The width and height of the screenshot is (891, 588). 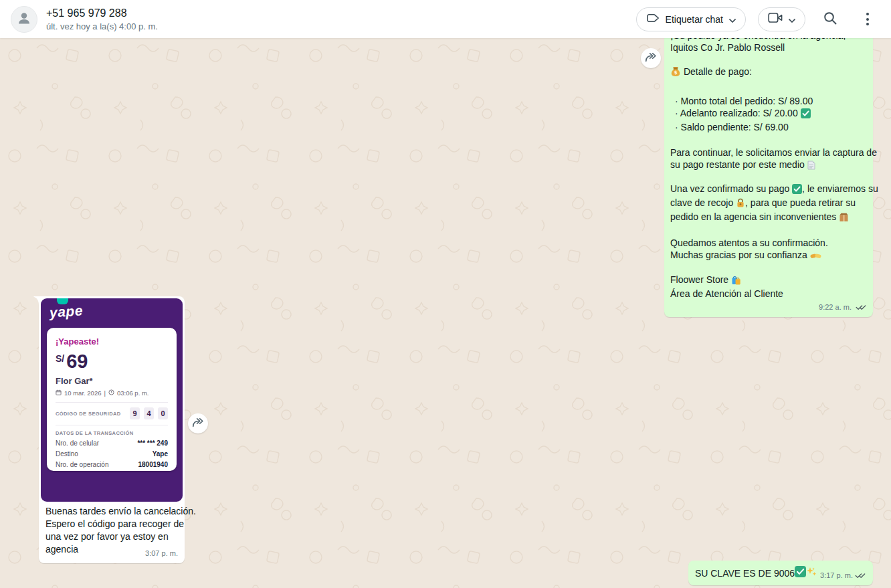 I want to click on yape-receipt-image: yape ¡Yapeaste! S/ 69 Flor Gar*, so click(x=112, y=400).